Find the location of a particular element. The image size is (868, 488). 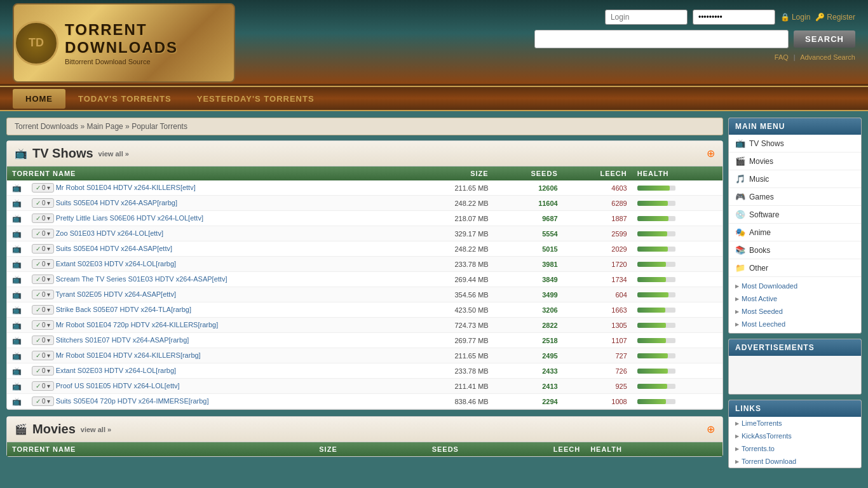

login-button: 🔒 Login is located at coordinates (796, 17).